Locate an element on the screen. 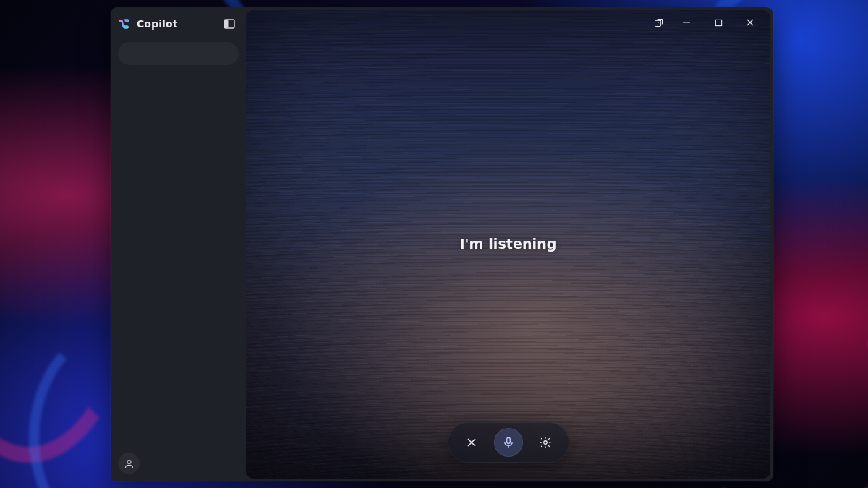 Image resolution: width=868 pixels, height=488 pixels. search-input is located at coordinates (178, 53).